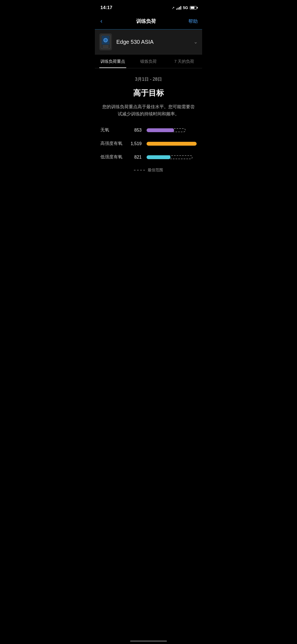  I want to click on device-selector: Edge 530 ASIA ⌄, so click(148, 42).